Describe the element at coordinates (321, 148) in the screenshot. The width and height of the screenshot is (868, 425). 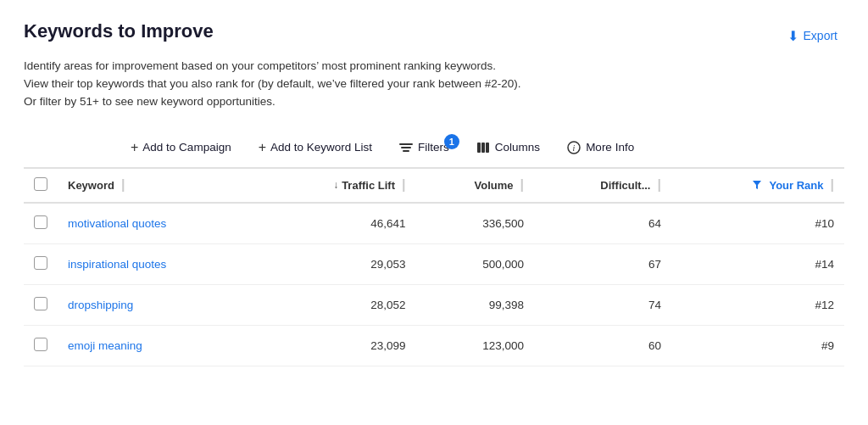
I see `add-to-keyword-list-label: Add to Keyword List` at that location.